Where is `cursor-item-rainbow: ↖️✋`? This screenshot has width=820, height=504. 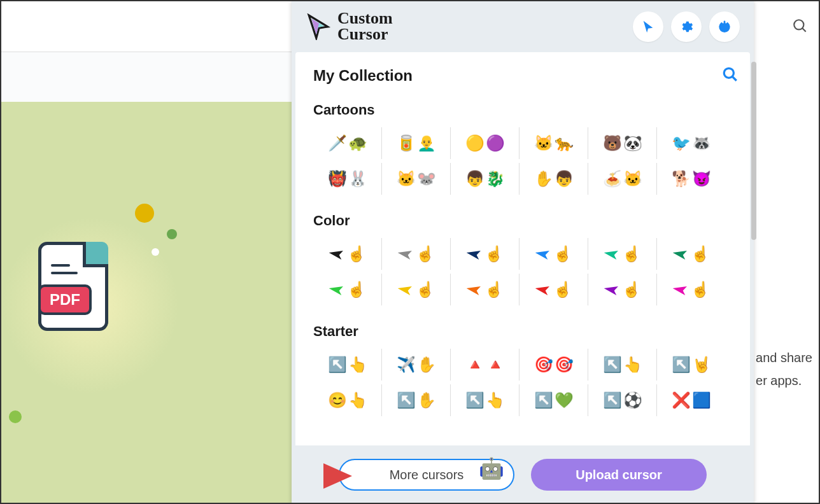
cursor-item-rainbow: ↖️✋ is located at coordinates (416, 400).